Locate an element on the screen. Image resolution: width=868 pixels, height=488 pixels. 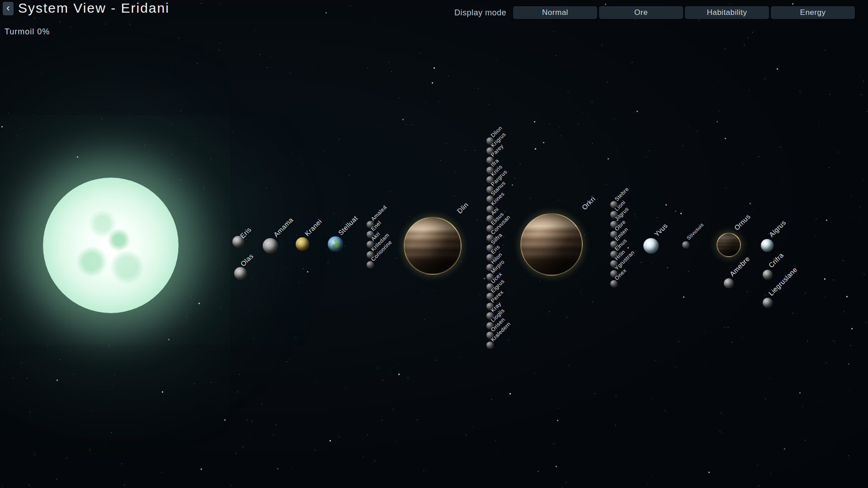
turmoil-indicator: Turmoil 0% is located at coordinates (27, 32).